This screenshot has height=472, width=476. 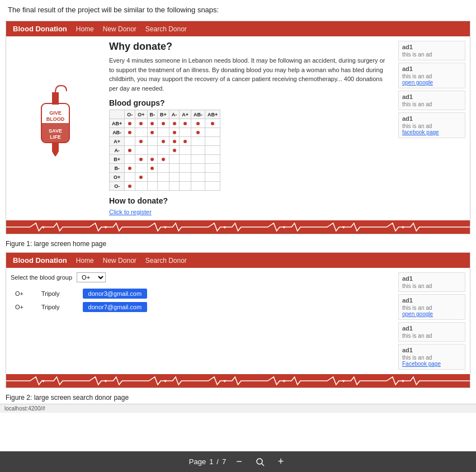 What do you see at coordinates (58, 294) in the screenshot?
I see `donor-city: Tripoly` at bounding box center [58, 294].